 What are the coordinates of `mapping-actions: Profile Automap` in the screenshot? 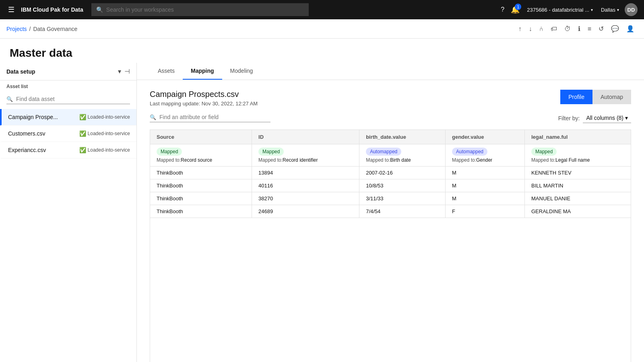 It's located at (596, 97).